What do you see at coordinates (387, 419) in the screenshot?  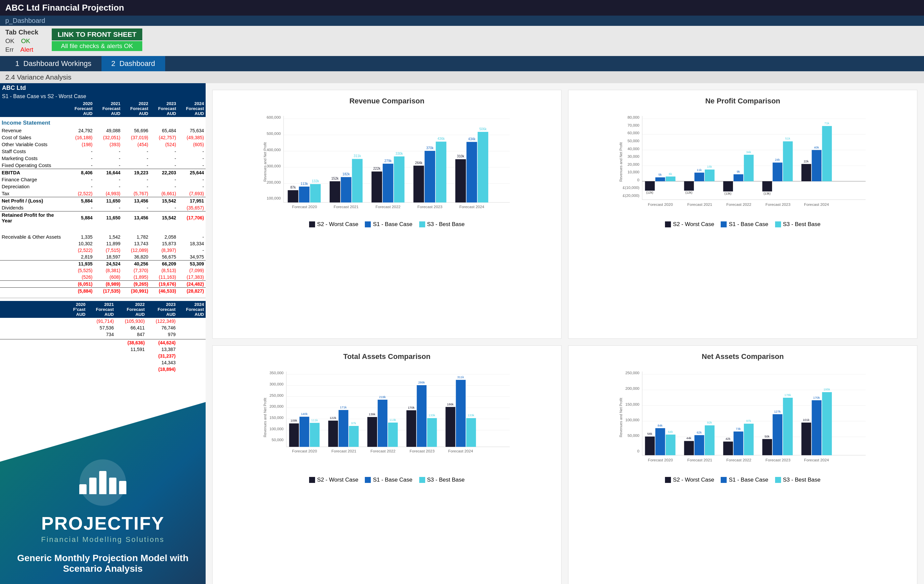 I see `total-assets-chart-svg: 350,000 300,000 250,000 200,000 150,000 …` at bounding box center [387, 419].